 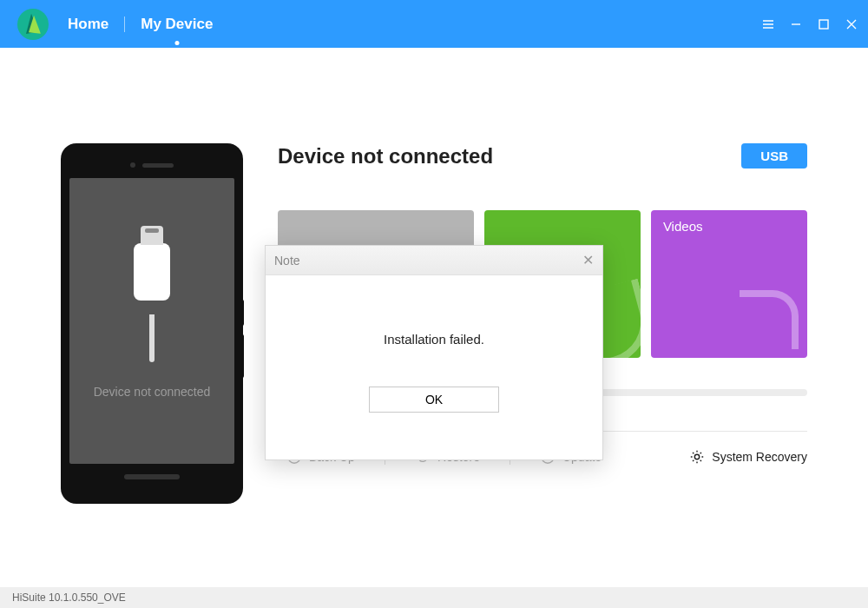 I want to click on menu-icon, so click(x=768, y=24).